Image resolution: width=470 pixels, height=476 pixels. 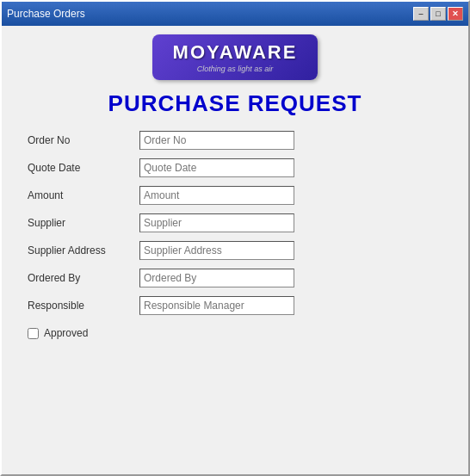 I want to click on window-title: Purchase Orders, so click(x=46, y=14).